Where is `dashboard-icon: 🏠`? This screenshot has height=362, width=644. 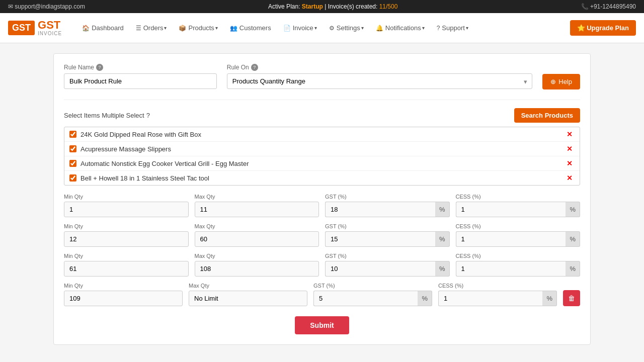 dashboard-icon: 🏠 is located at coordinates (86, 28).